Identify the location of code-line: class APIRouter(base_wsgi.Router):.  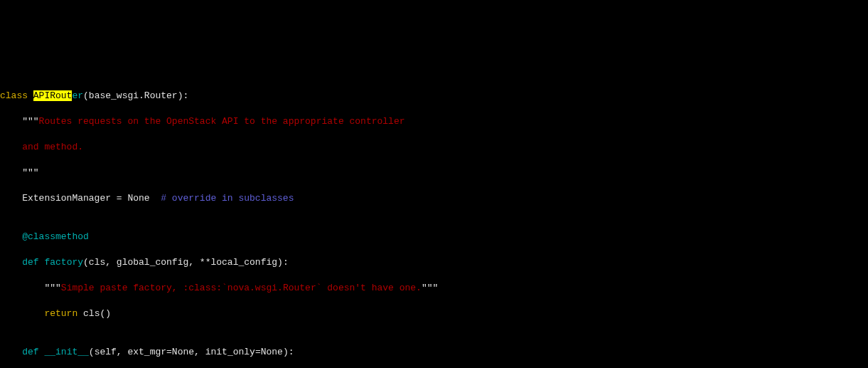
(434, 96).